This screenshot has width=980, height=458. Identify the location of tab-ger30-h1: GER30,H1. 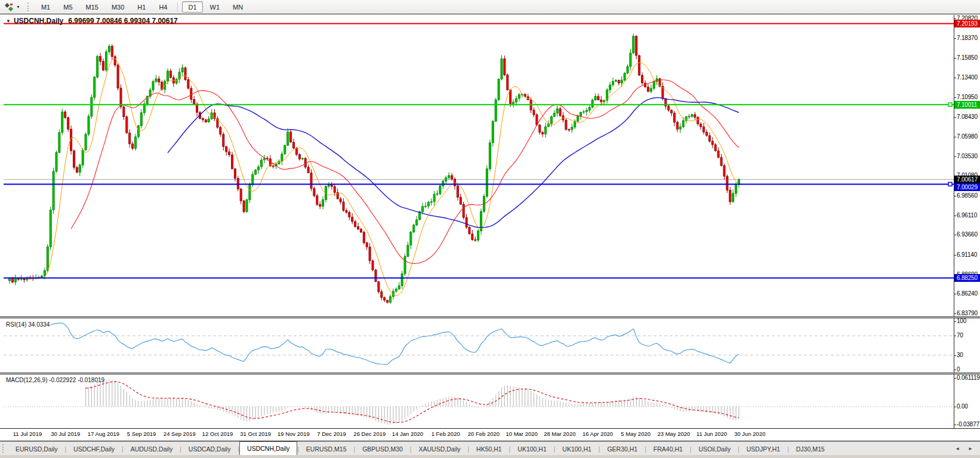
(622, 449).